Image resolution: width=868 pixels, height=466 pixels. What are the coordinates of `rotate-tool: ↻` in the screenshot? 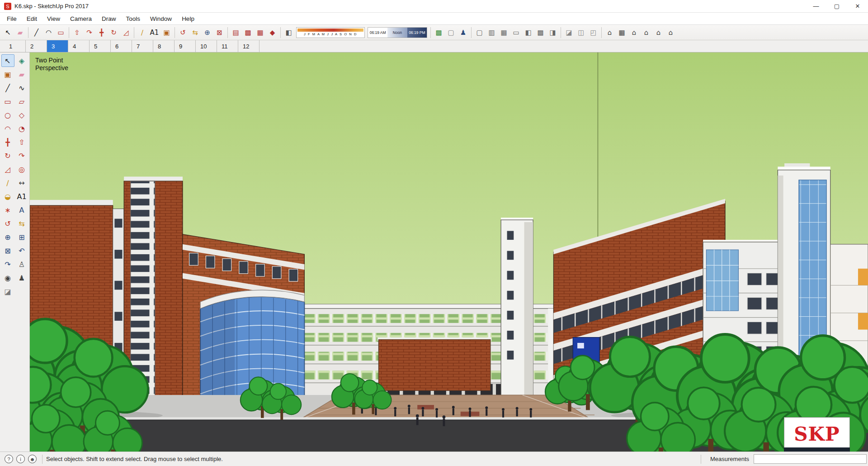 It's located at (114, 33).